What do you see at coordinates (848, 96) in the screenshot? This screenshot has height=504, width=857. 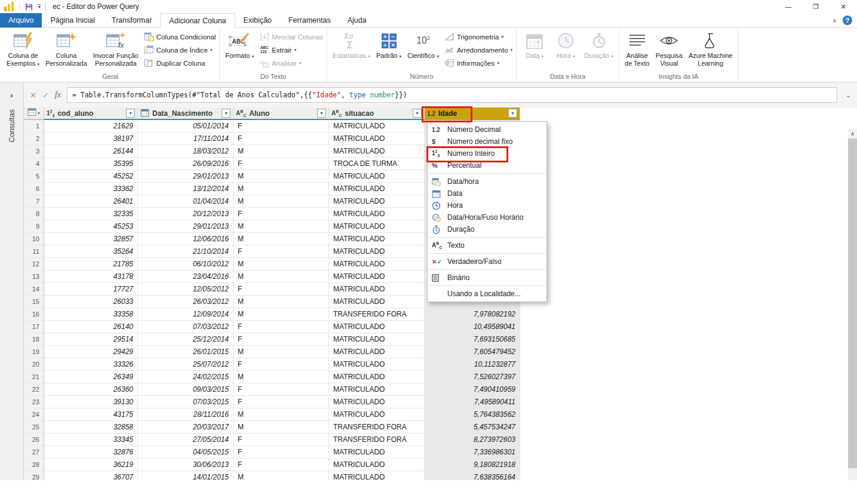 I see `expand-formula-icon: ⌄` at bounding box center [848, 96].